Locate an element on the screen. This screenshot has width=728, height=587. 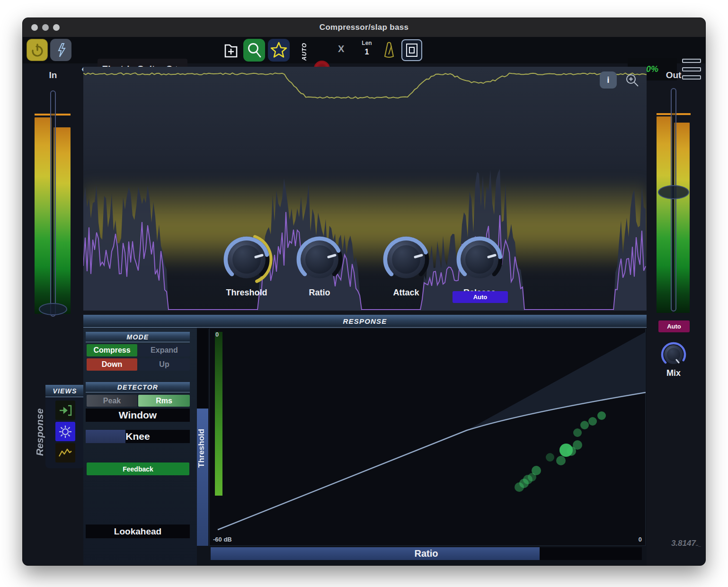
output-fader-thumb is located at coordinates (674, 192).